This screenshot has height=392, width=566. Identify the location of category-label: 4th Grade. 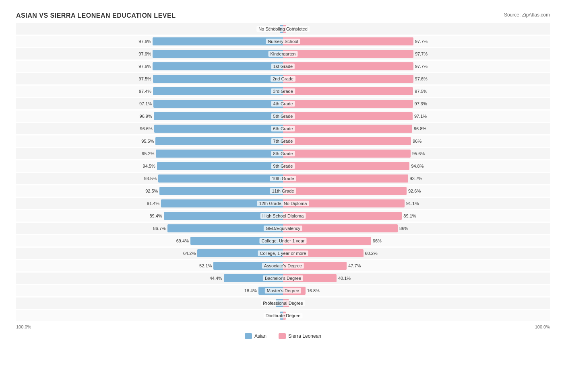
(283, 104).